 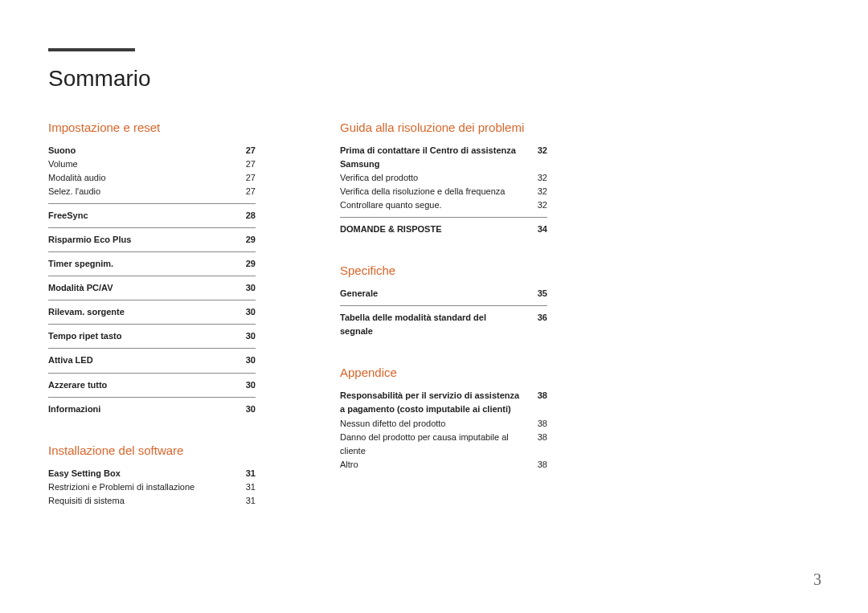 What do you see at coordinates (152, 501) in the screenshot?
I see `toc-entry: Requisiti di sistema31` at bounding box center [152, 501].